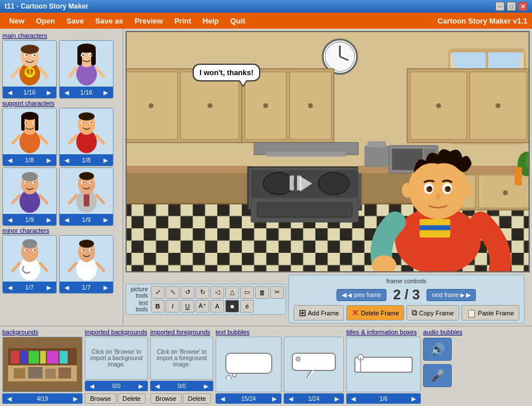 The height and width of the screenshot is (406, 532). I want to click on titles-thumb, so click(384, 365).